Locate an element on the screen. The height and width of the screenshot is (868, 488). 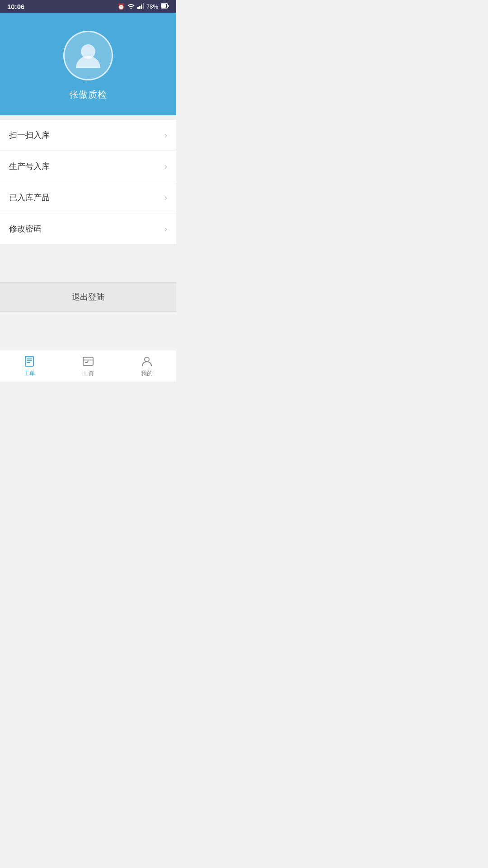
alarm-icon: ⏰ is located at coordinates (121, 6).